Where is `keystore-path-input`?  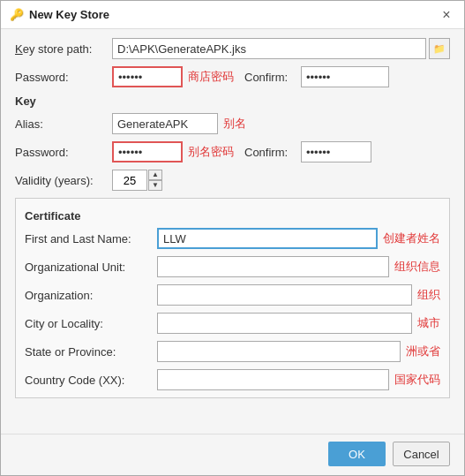 keystore-path-input is located at coordinates (269, 49).